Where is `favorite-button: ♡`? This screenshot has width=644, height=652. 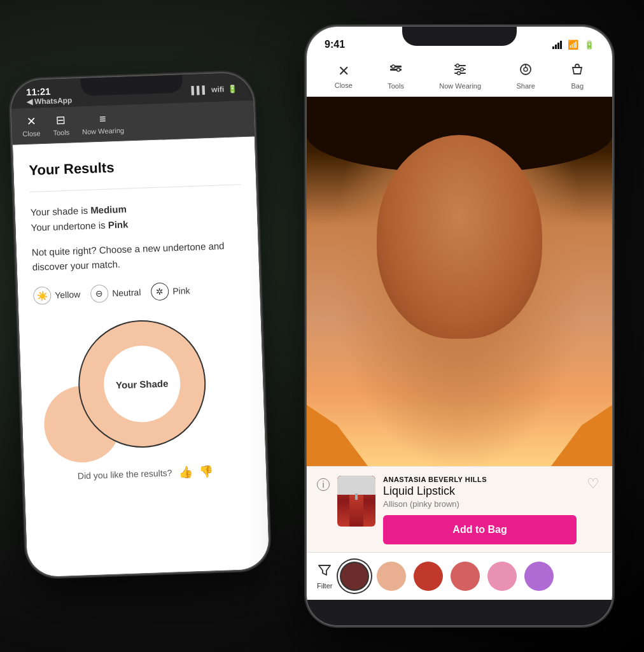
favorite-button: ♡ is located at coordinates (593, 484).